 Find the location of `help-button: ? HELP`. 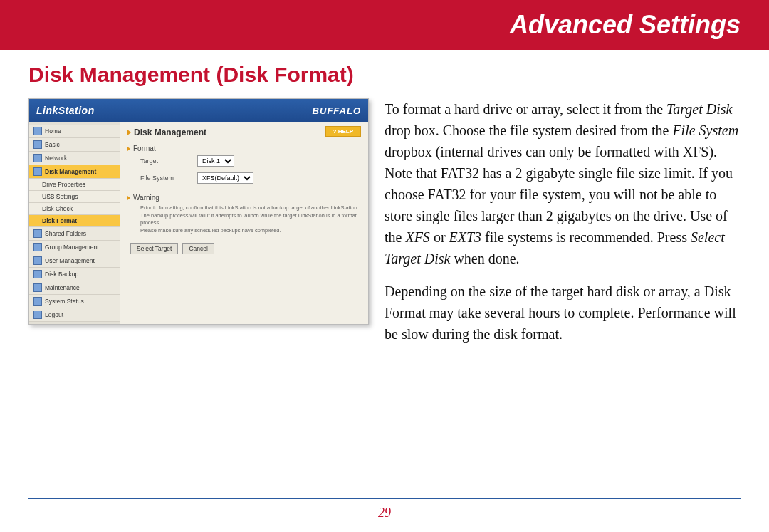

help-button: ? HELP is located at coordinates (343, 131).